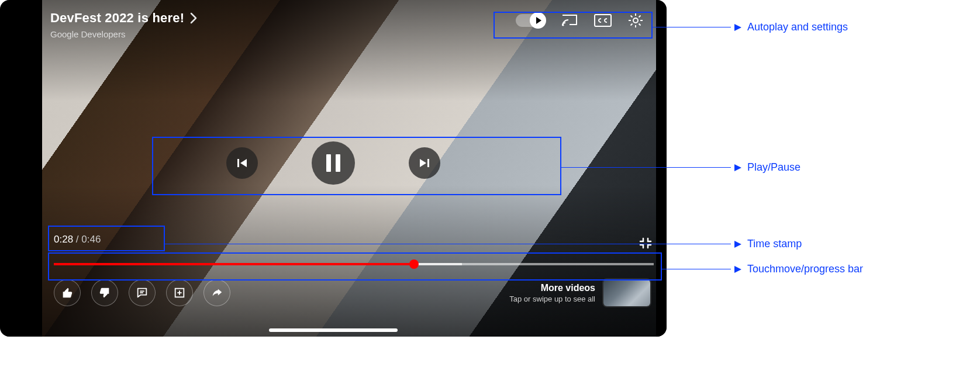 Image resolution: width=980 pixels, height=367 pixels. What do you see at coordinates (530, 20) in the screenshot?
I see `autoplay-toggle` at bounding box center [530, 20].